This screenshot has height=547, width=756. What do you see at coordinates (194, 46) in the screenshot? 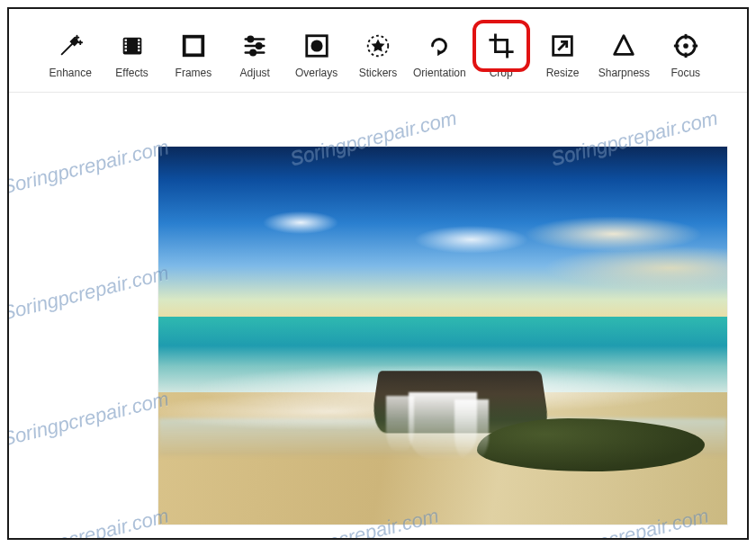
I see `frames-icon` at bounding box center [194, 46].